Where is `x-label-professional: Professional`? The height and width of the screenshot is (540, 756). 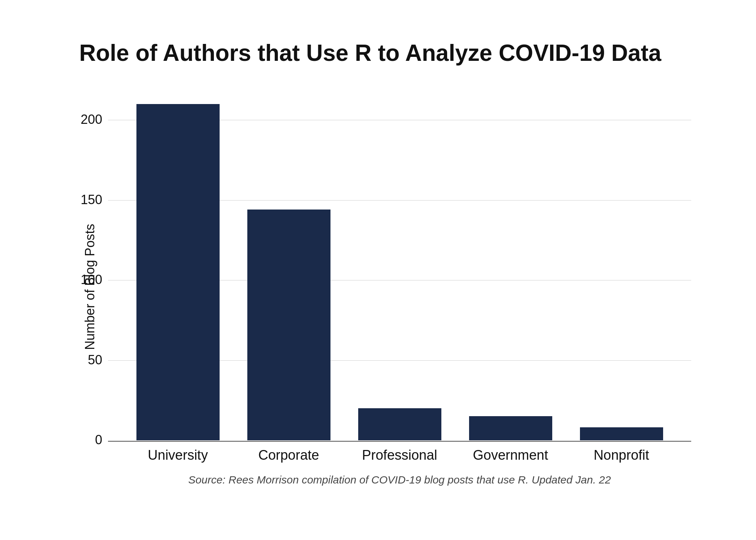
x-label-professional: Professional is located at coordinates (400, 455).